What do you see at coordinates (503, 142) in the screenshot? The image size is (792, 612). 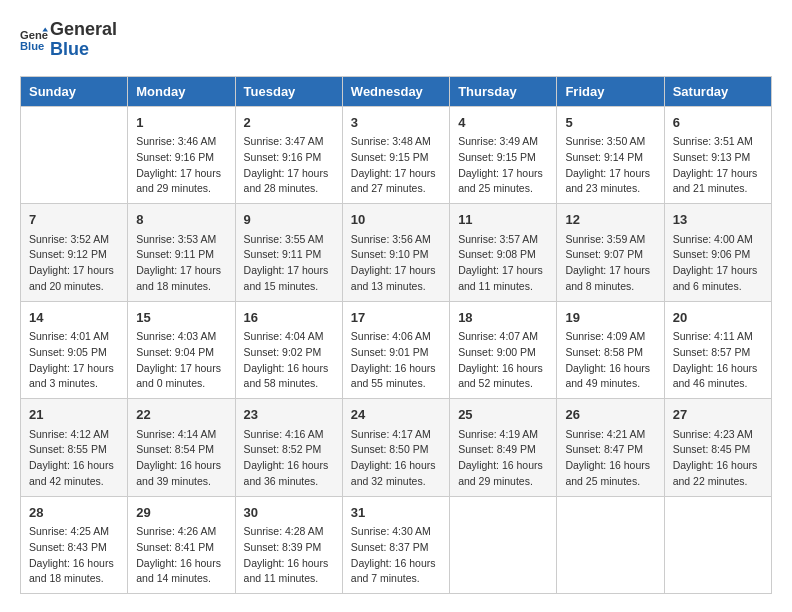 I see `day-info-line: Sunrise: 3:49 AM` at bounding box center [503, 142].